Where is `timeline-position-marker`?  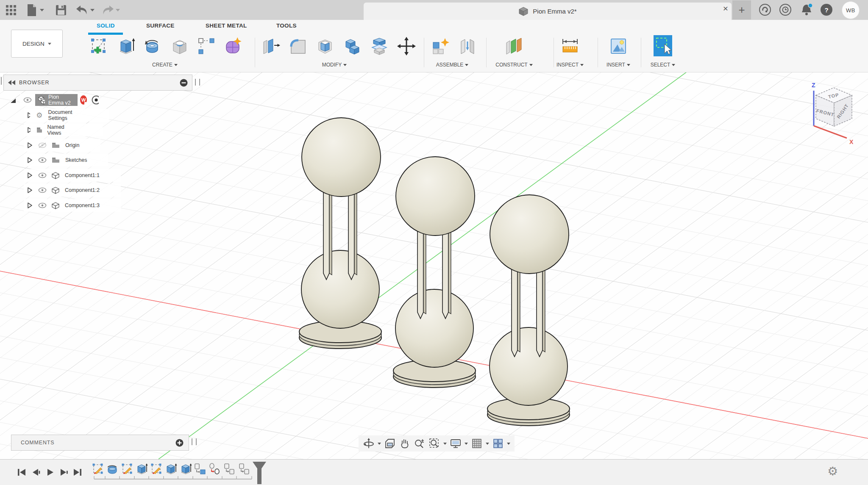
timeline-position-marker is located at coordinates (260, 473).